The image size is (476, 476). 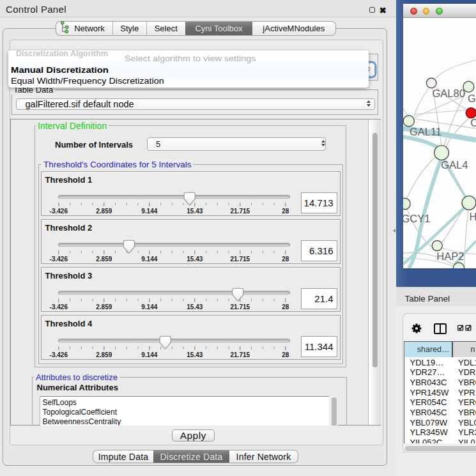 What do you see at coordinates (426, 132) in the screenshot?
I see `svg-text: GAL11` at bounding box center [426, 132].